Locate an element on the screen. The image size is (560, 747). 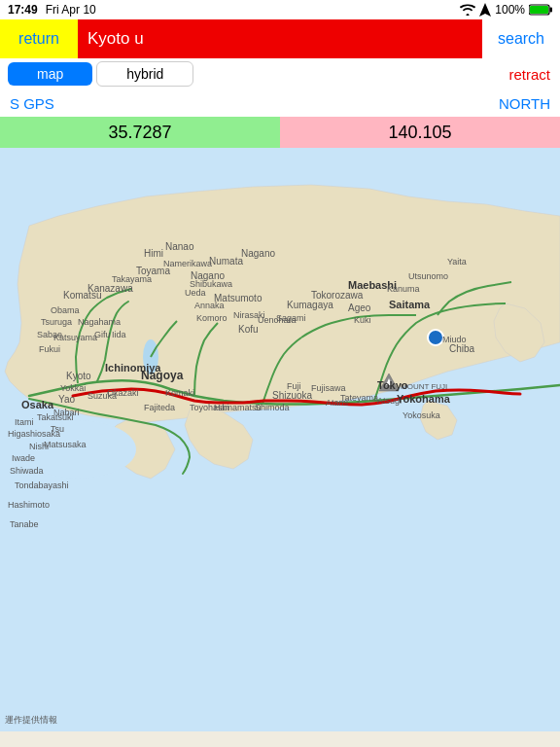
svg-text: Himi is located at coordinates (154, 253).